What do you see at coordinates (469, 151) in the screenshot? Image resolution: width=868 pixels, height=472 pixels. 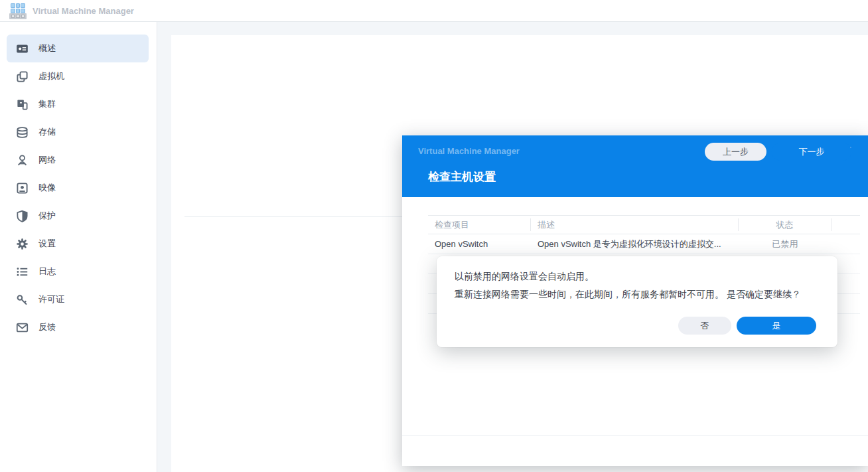 I see `dialog-app-title: Virtual Machine Manager` at bounding box center [469, 151].